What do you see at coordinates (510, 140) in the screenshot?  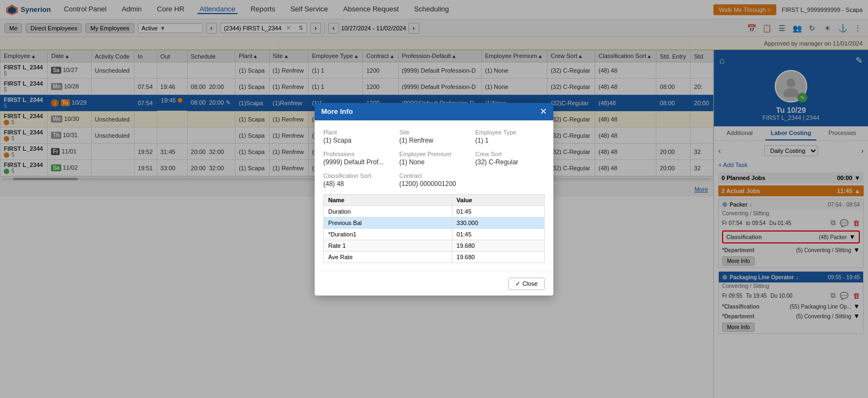 I see `modal-emp-type-value: (1) 1` at bounding box center [510, 140].